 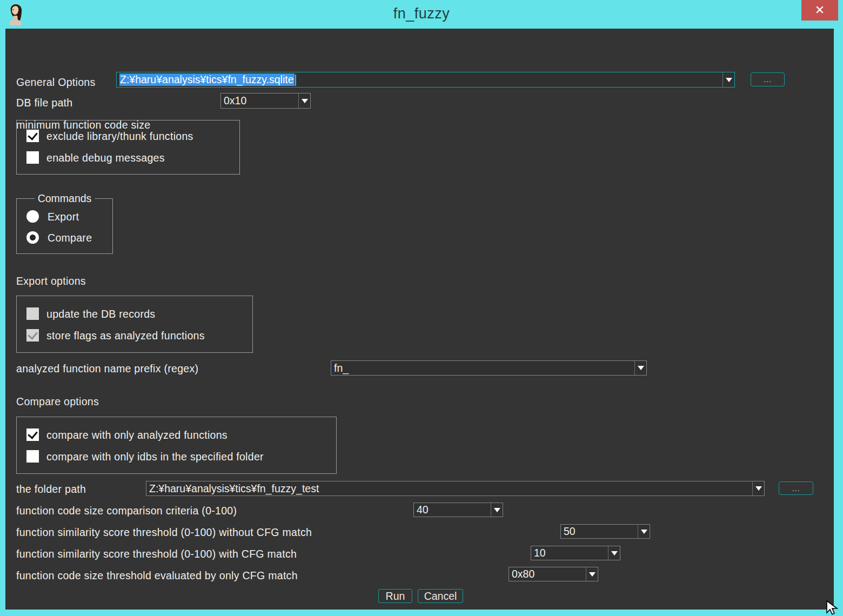 What do you see at coordinates (125, 336) in the screenshot?
I see `store-flags-label: store flags as analyzed functions` at bounding box center [125, 336].